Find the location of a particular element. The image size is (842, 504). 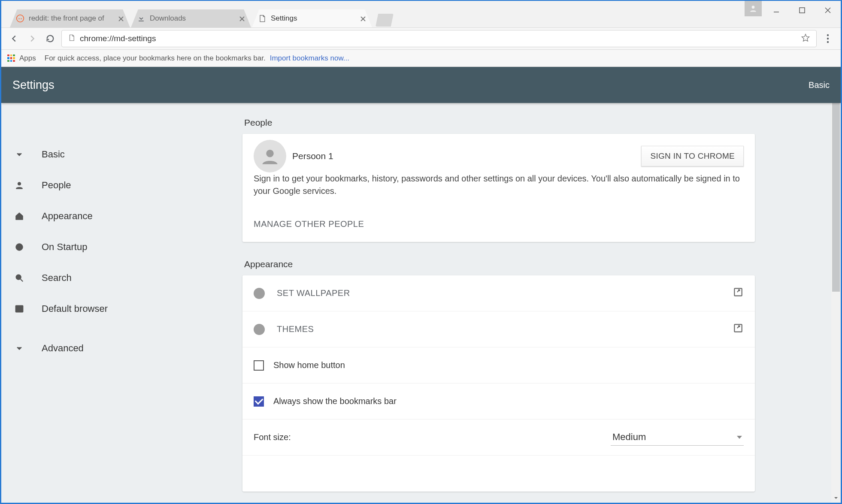

search-icon is located at coordinates (19, 278).